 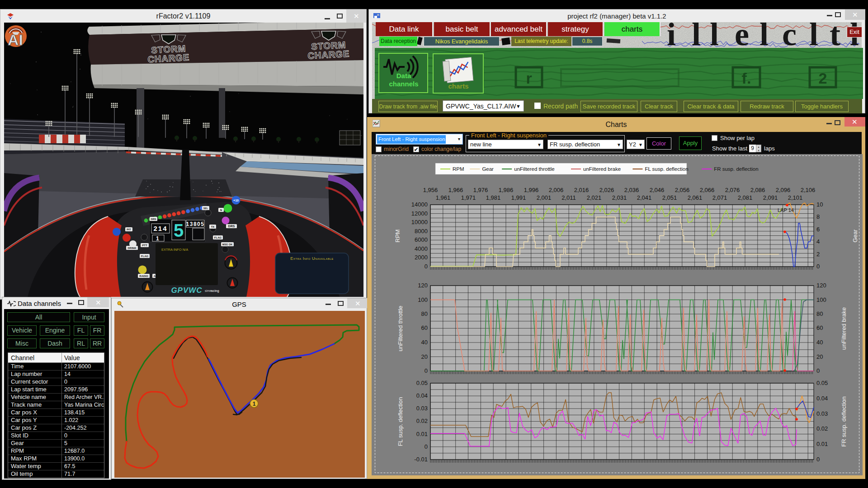 What do you see at coordinates (421, 459) in the screenshot?
I see `svg-text: -0.01` at bounding box center [421, 459].